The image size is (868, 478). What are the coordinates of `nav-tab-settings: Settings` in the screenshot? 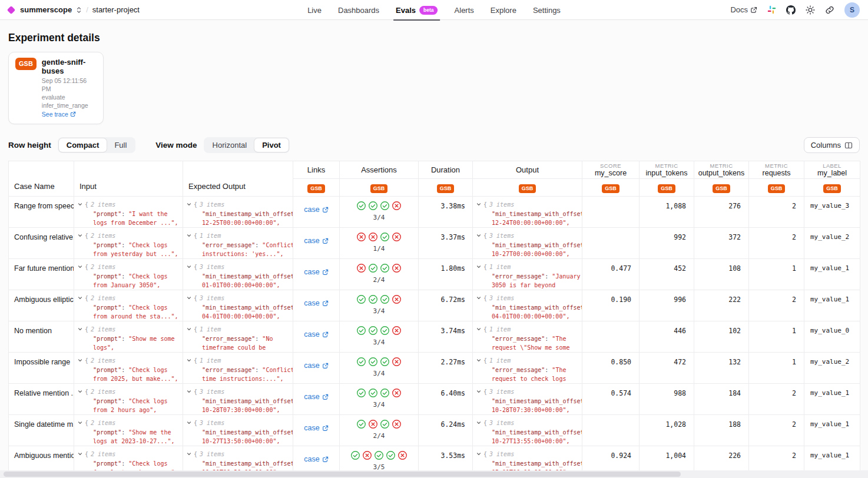 It's located at (546, 10).